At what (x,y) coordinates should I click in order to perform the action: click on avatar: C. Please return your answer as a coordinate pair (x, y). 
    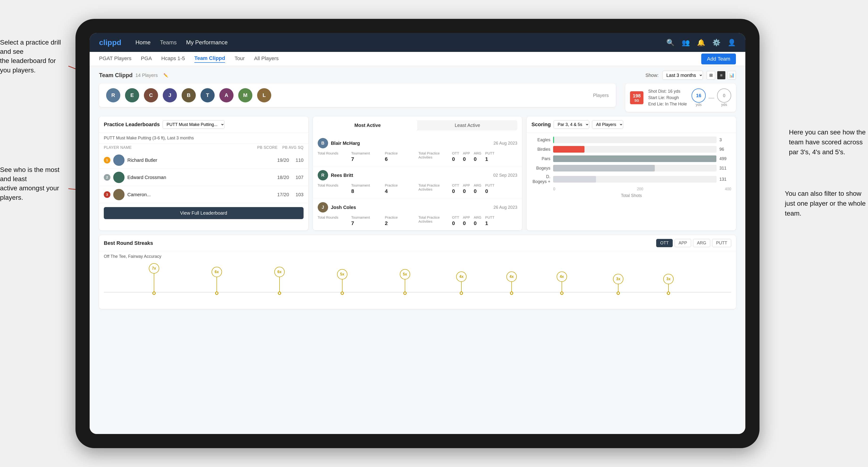
    Looking at the image, I should click on (151, 95).